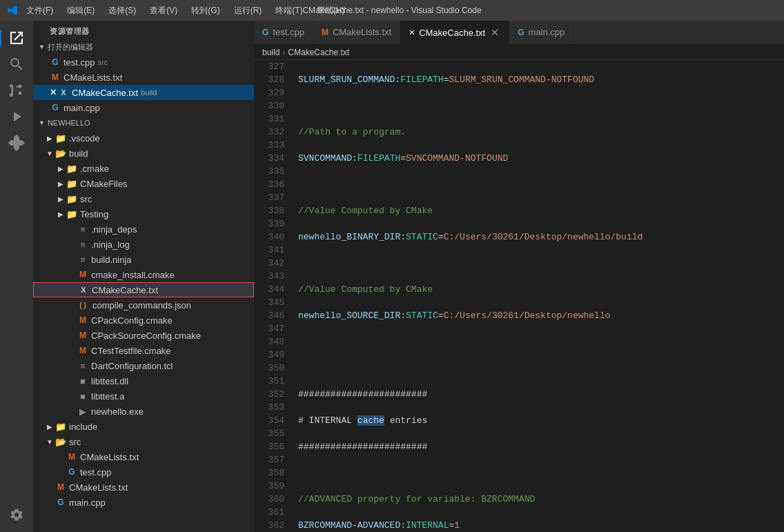 The image size is (784, 532). What do you see at coordinates (144, 320) in the screenshot?
I see `tree-cpackconfig: CPackConfig.cmake` at bounding box center [144, 320].